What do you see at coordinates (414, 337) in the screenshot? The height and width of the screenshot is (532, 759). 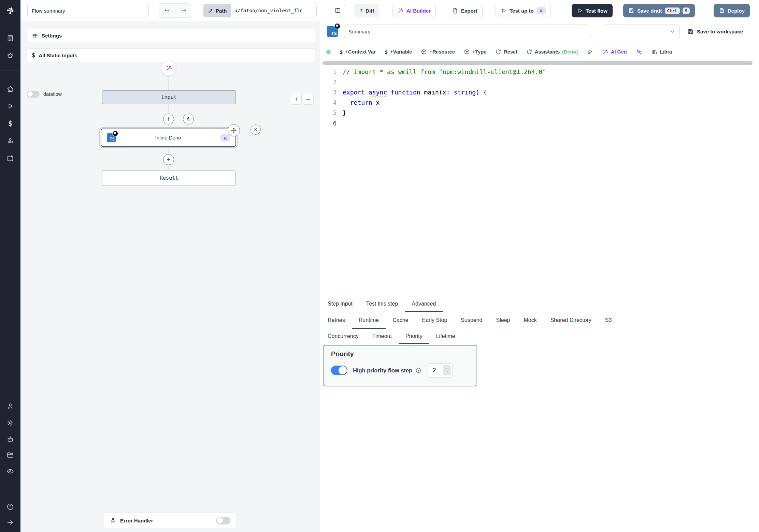 I see `tab-priority: Priority` at bounding box center [414, 337].